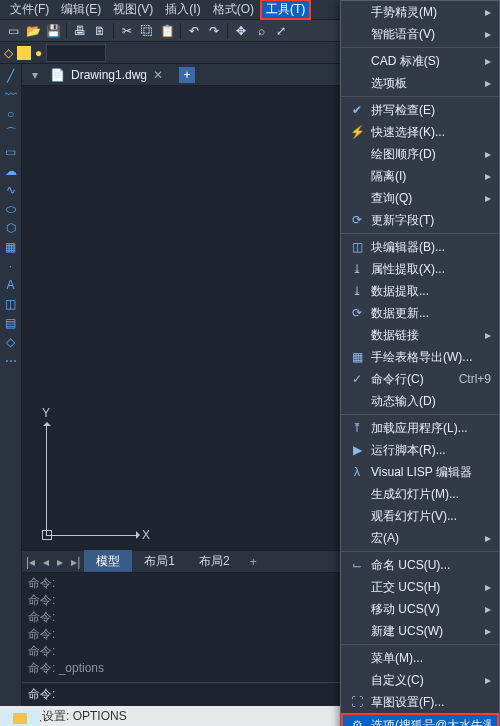 This screenshot has height=726, width=500. Describe the element at coordinates (420, 110) in the screenshot. I see `menu-spellcheck: ✔拼写检查(E)` at that location.